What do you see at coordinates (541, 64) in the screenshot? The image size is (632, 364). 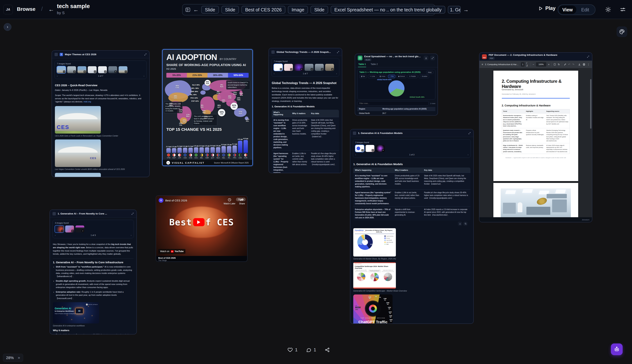 I see `pdf-zoom-value: 100%` at bounding box center [541, 64].